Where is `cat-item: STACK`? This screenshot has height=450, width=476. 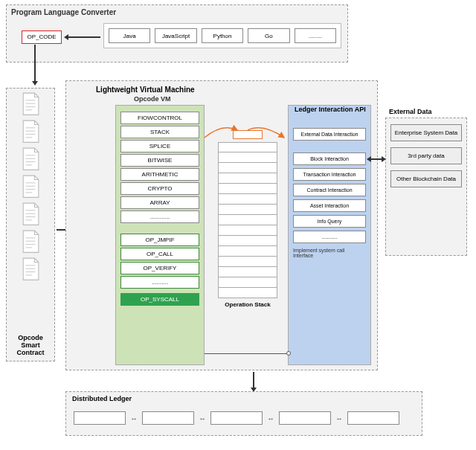 cat-item: STACK is located at coordinates (160, 132).